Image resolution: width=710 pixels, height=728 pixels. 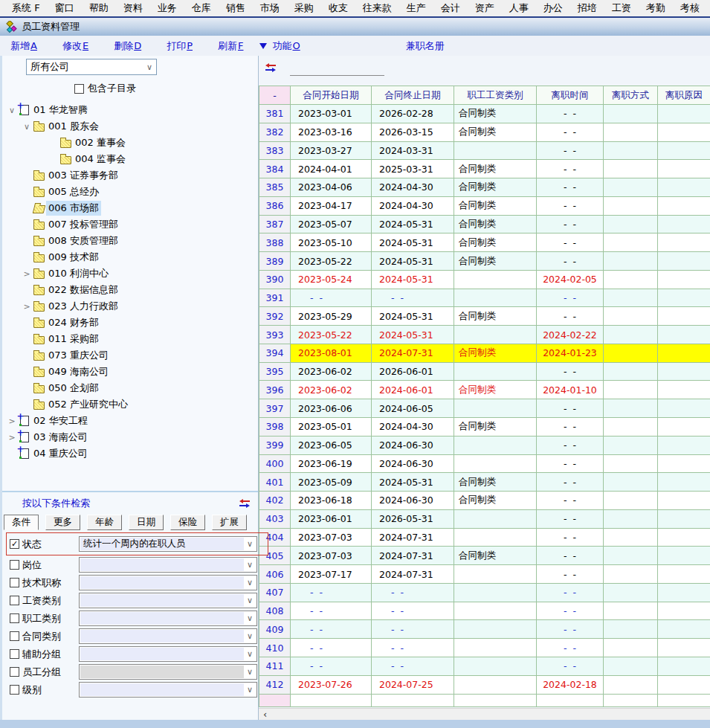 I want to click on include-subdir-checkbox, so click(x=79, y=89).